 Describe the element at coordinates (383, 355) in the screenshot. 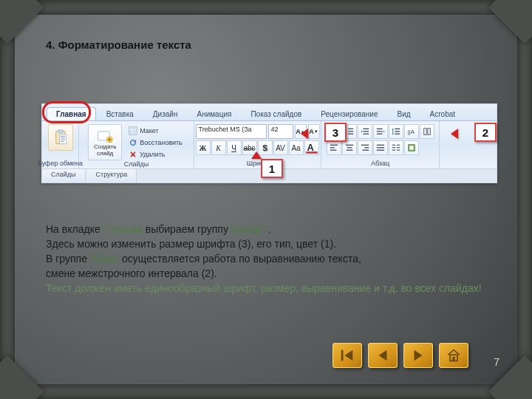

I see `prev-slide-button` at that location.